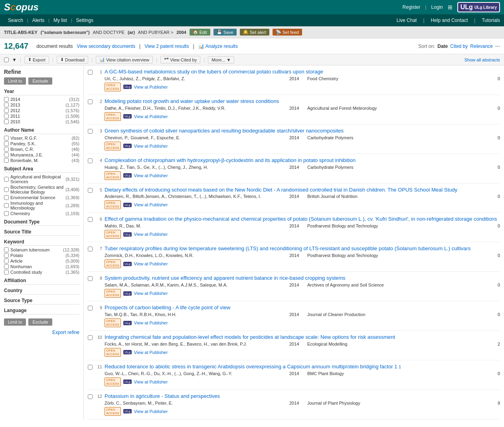  I want to click on result-title: Prospects of carbon labelling - A life c…, so click(168, 307).